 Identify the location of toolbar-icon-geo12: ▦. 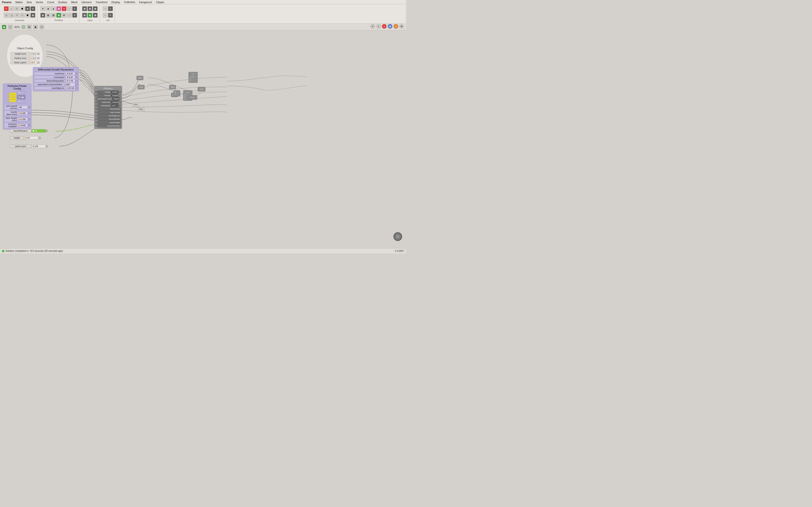
(33, 15).